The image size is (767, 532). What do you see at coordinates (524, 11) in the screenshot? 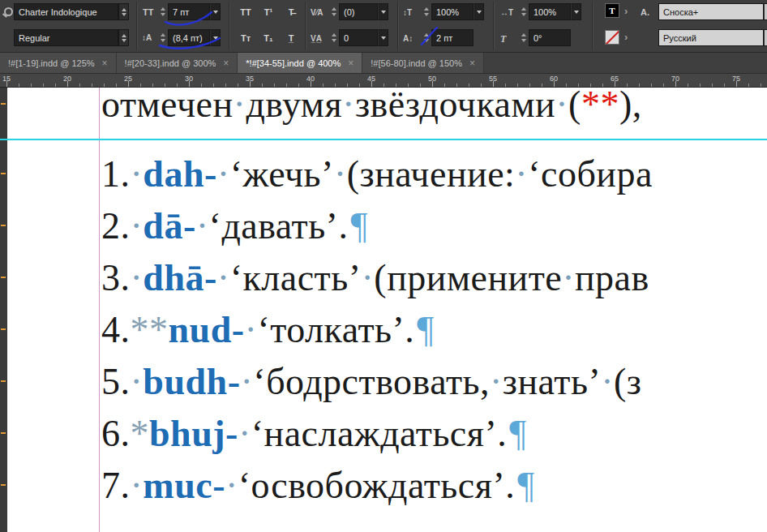
I see `horizontal-scale-stepper` at bounding box center [524, 11].